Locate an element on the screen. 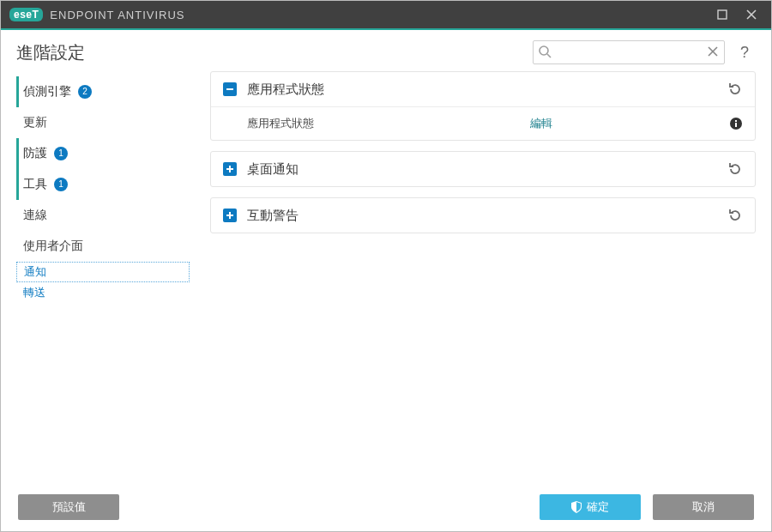 This screenshot has height=532, width=772. setting-row-app-status: 應用程式狀態 編輯 is located at coordinates (483, 124).